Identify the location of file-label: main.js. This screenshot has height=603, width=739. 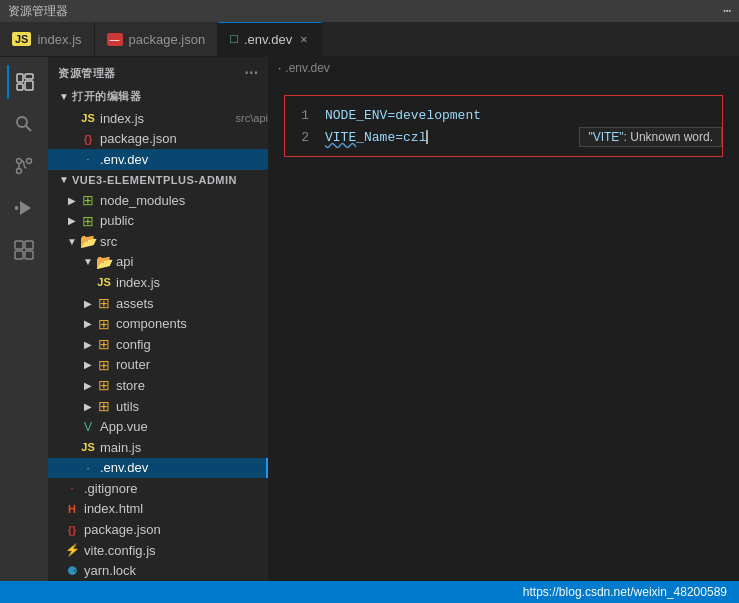
(184, 448).